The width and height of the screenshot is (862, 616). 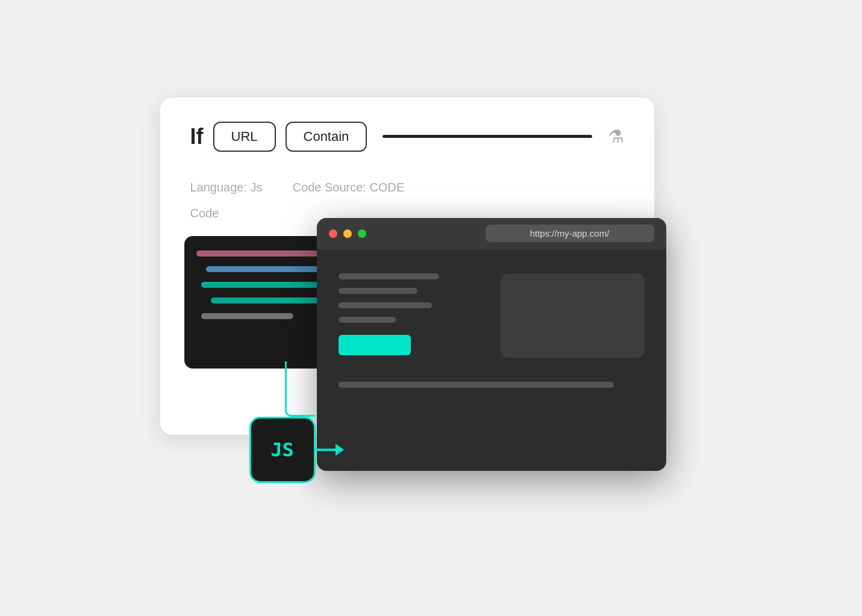 I want to click on beaker-icon: ⚗, so click(x=616, y=136).